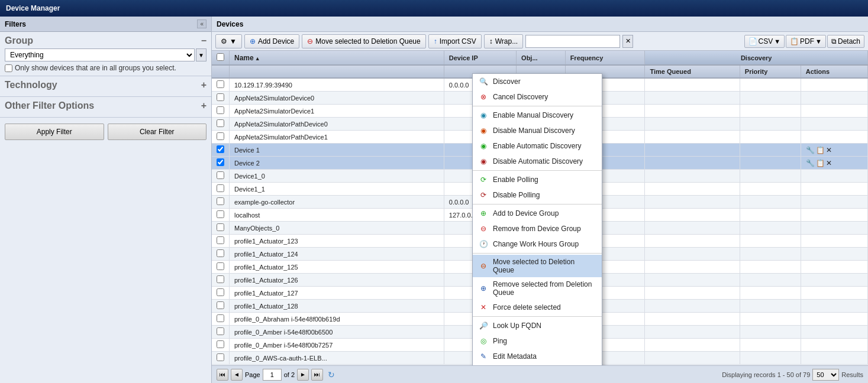 The height and width of the screenshot is (383, 868). What do you see at coordinates (537, 213) in the screenshot?
I see `menu-item-add-to-group: ⊕Add to Device Group` at bounding box center [537, 213].